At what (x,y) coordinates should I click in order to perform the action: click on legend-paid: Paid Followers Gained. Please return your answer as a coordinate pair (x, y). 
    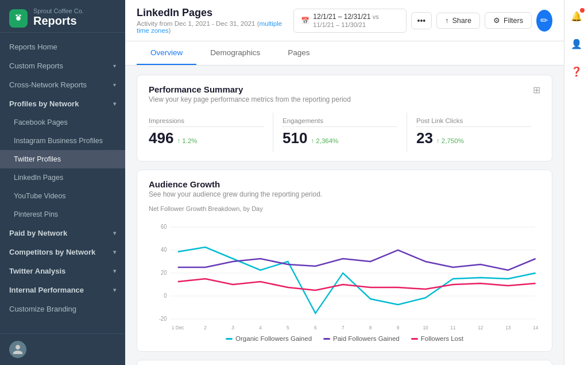
    Looking at the image, I should click on (362, 339).